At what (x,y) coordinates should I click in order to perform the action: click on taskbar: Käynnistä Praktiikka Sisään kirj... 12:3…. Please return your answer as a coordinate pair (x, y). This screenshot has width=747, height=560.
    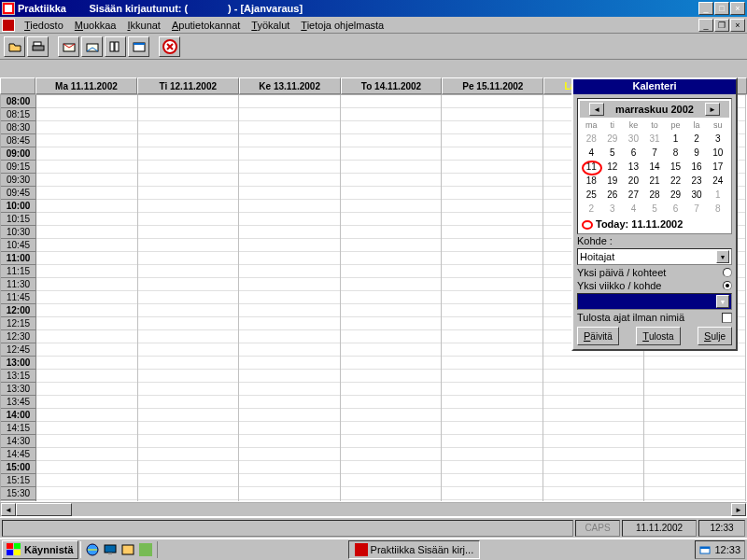
    Looking at the image, I should click on (374, 549).